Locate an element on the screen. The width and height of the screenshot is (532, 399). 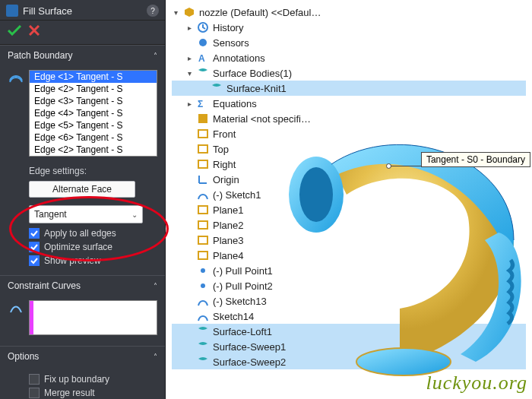
surface-bodies-icon is located at coordinates (203, 73).